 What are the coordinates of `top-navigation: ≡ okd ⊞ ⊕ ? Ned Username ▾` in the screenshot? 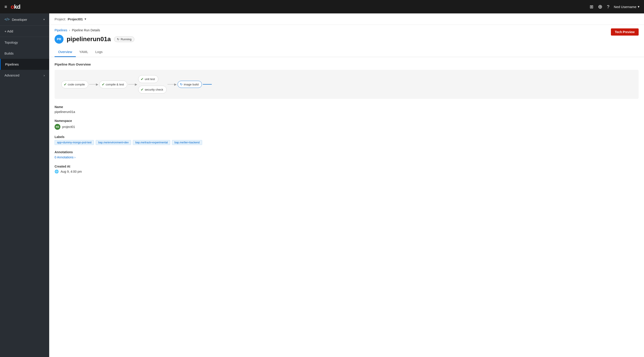 It's located at (322, 7).